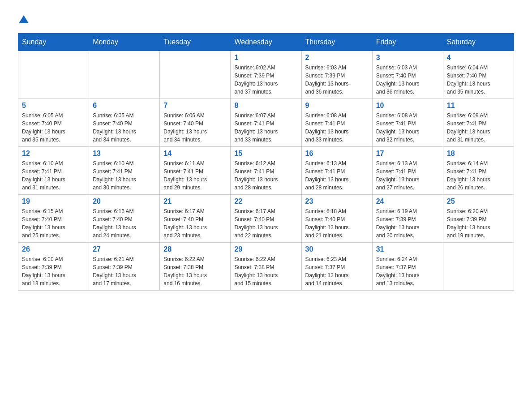 This screenshot has width=532, height=411. What do you see at coordinates (54, 171) in the screenshot?
I see `calendar-cell: 12Sunrise: 6:10 AM Sunset: 7:41 PM Dayli…` at bounding box center [54, 171].